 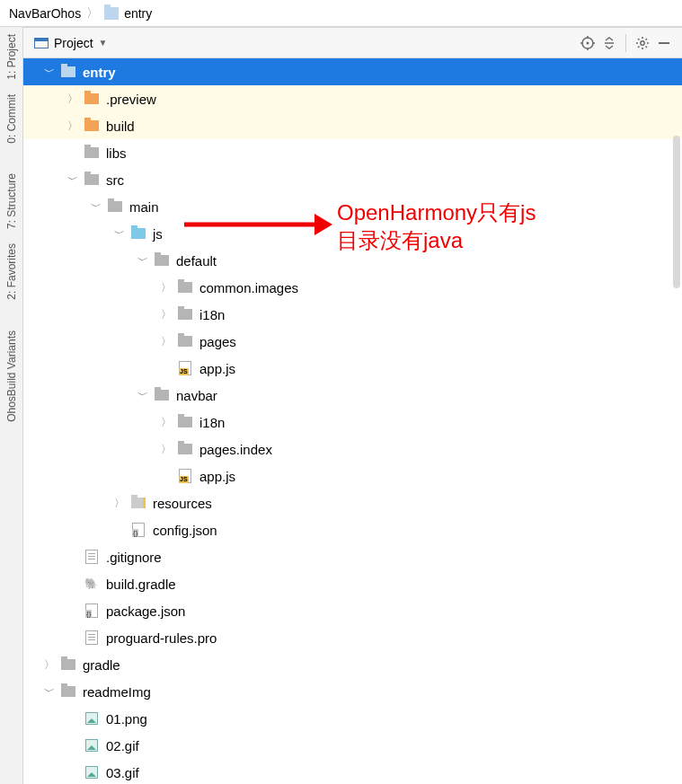 What do you see at coordinates (138, 13) in the screenshot?
I see `breadcrumb-module: entry` at bounding box center [138, 13].